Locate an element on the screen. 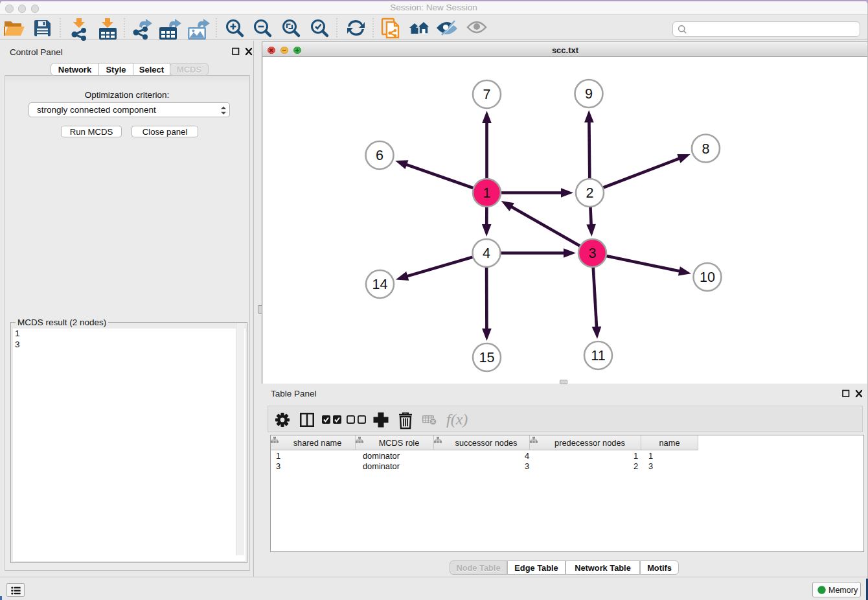  svg-text: 1 is located at coordinates (487, 193).